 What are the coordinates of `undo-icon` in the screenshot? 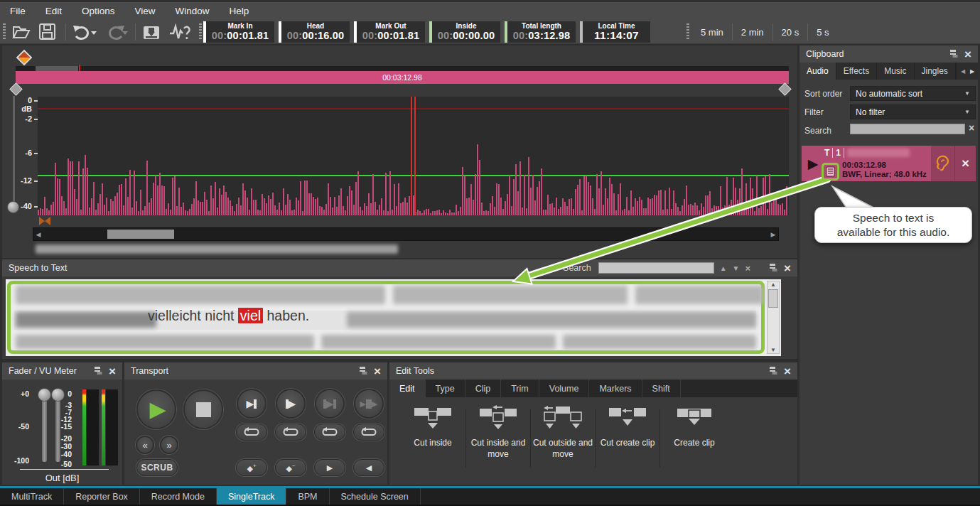 It's located at (85, 32).